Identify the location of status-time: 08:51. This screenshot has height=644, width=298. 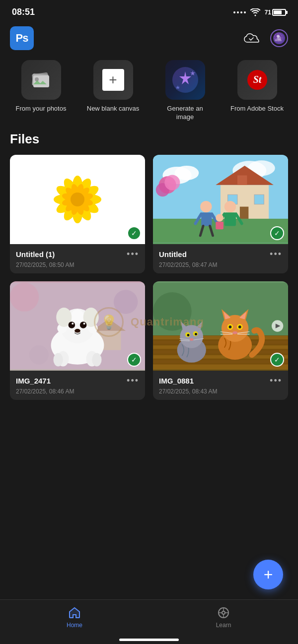
(23, 12).